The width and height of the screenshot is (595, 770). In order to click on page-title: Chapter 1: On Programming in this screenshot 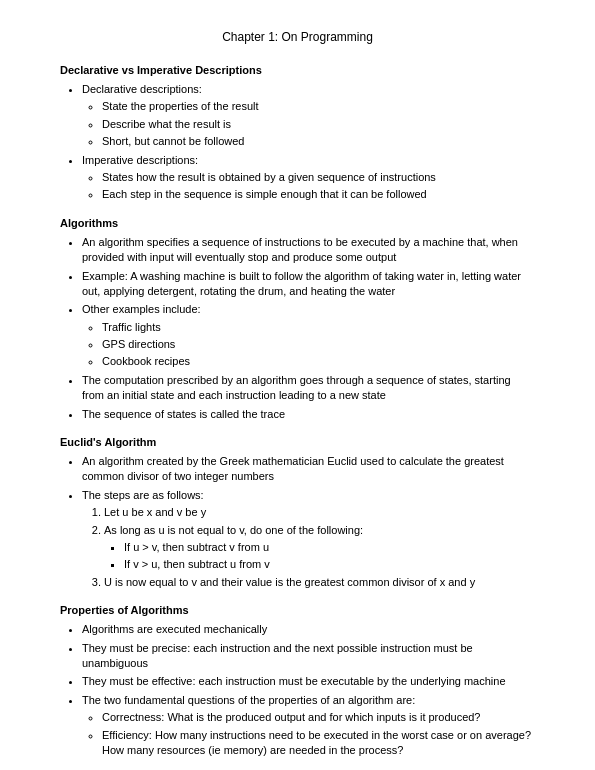, I will do `click(298, 37)`.